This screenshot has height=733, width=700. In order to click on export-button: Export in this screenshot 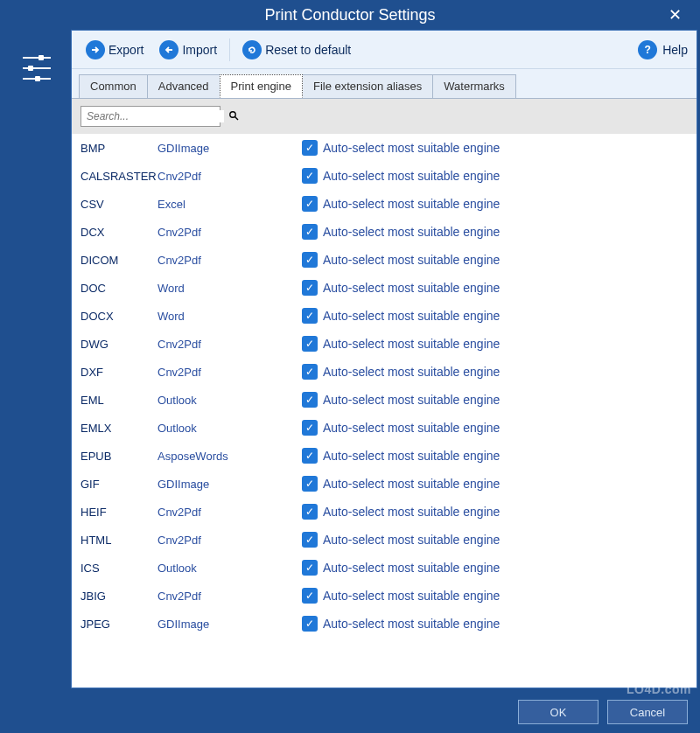, I will do `click(115, 50)`.